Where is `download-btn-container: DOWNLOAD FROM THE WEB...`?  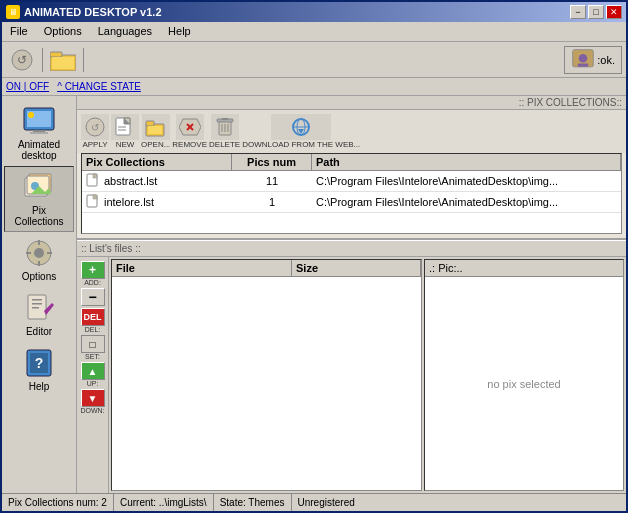 download-btn-container: DOWNLOAD FROM THE WEB... is located at coordinates (301, 132).